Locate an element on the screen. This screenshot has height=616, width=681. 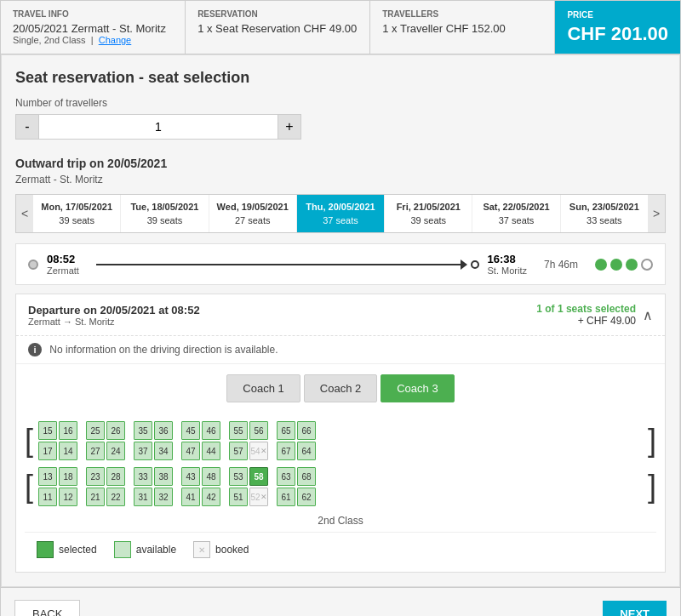
seat-41: 41 is located at coordinates (191, 497).